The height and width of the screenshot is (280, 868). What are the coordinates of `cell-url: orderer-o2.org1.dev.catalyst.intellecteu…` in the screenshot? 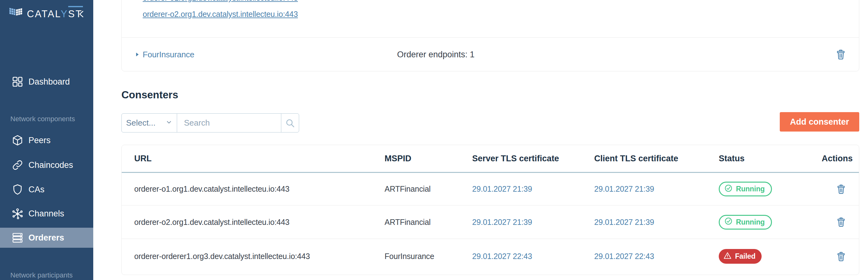 It's located at (247, 222).